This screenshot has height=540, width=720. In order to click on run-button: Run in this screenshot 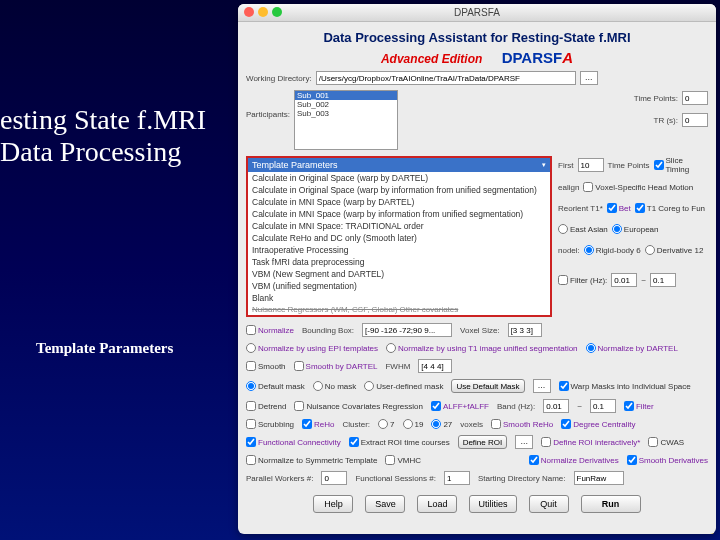, I will do `click(611, 504)`.